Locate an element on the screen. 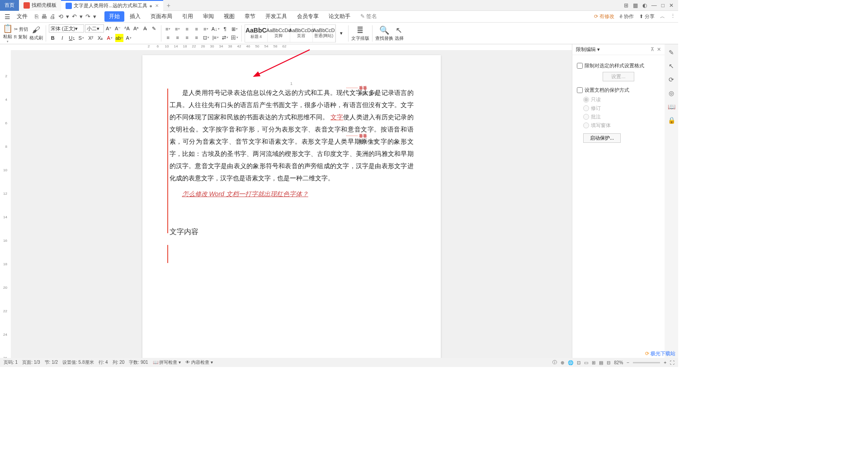  revision-balloon: 香香 删除: 文字 is located at coordinates (368, 139).